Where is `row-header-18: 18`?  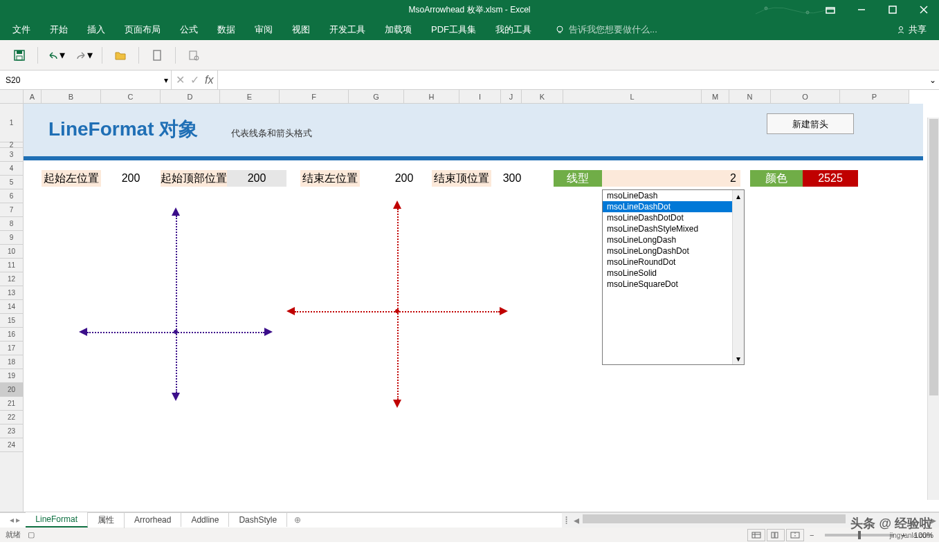
row-header-18: 18 is located at coordinates (11, 362).